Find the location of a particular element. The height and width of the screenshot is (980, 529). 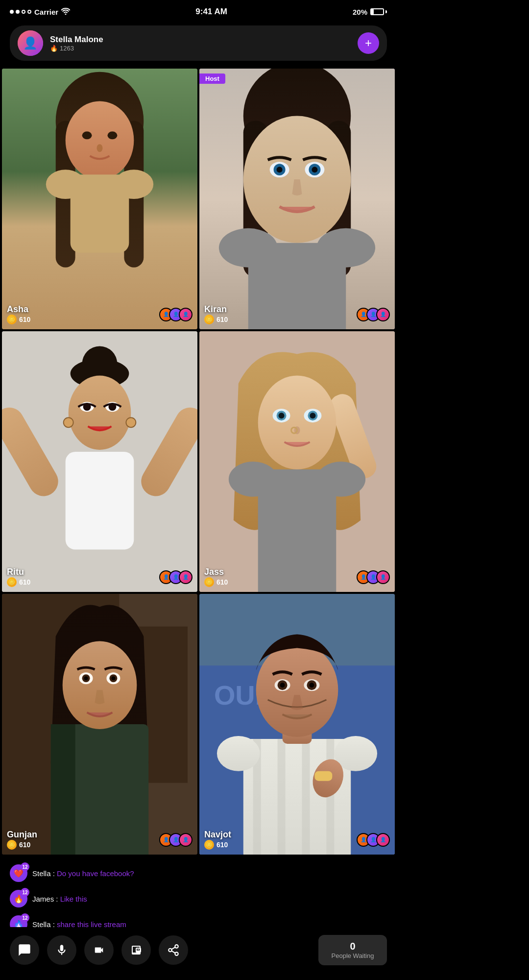

video-cell-ritu: Ritu 🪙 610 👤 👤 👤 is located at coordinates (100, 462).